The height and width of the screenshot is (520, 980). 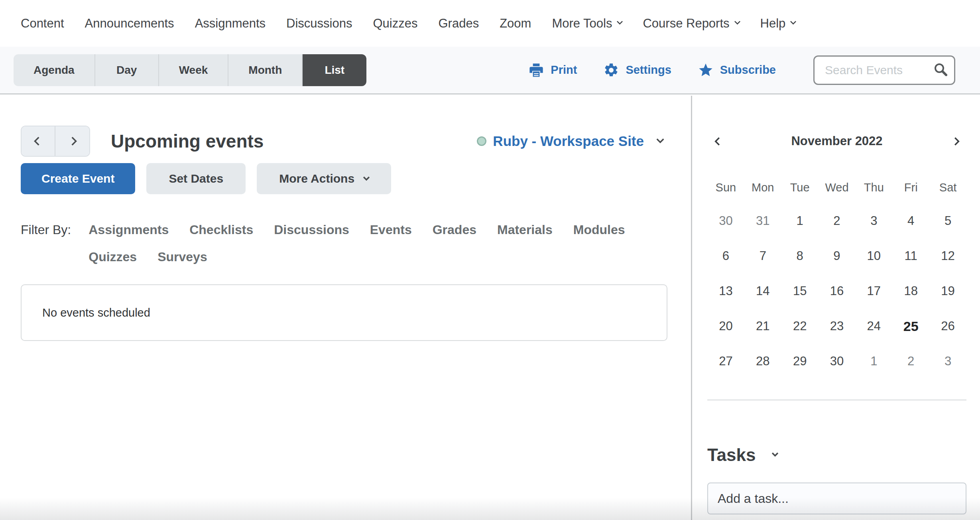 What do you see at coordinates (553, 70) in the screenshot?
I see `print-button: Print` at bounding box center [553, 70].